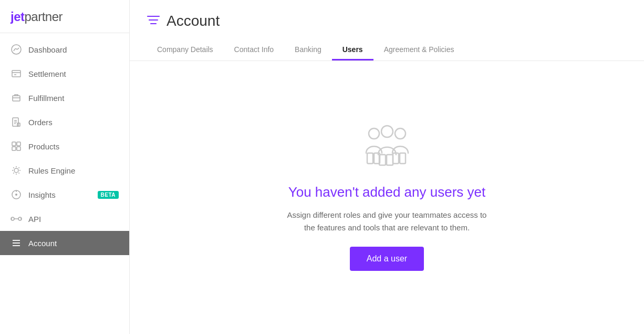 The width and height of the screenshot is (644, 334). Describe the element at coordinates (74, 170) in the screenshot. I see `sidebar-item-rules-engine-label: Rules Engine` at that location.